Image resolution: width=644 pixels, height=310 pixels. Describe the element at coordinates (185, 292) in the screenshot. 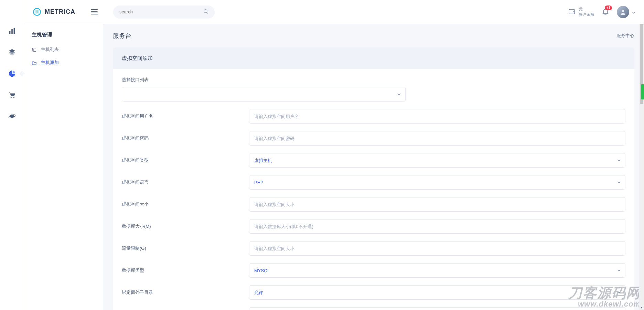

I see `label-bind-extra: 绑定额外子目录` at that location.